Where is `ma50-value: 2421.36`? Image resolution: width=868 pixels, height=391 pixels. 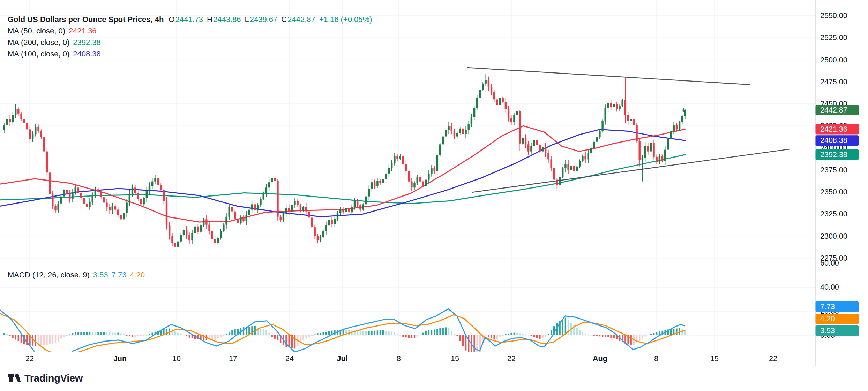 ma50-value: 2421.36 is located at coordinates (83, 31).